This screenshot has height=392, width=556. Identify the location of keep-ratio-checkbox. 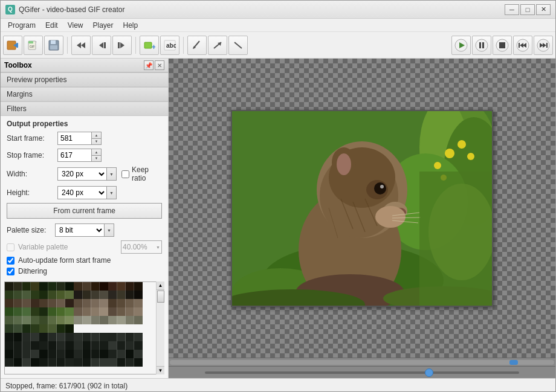
(126, 174).